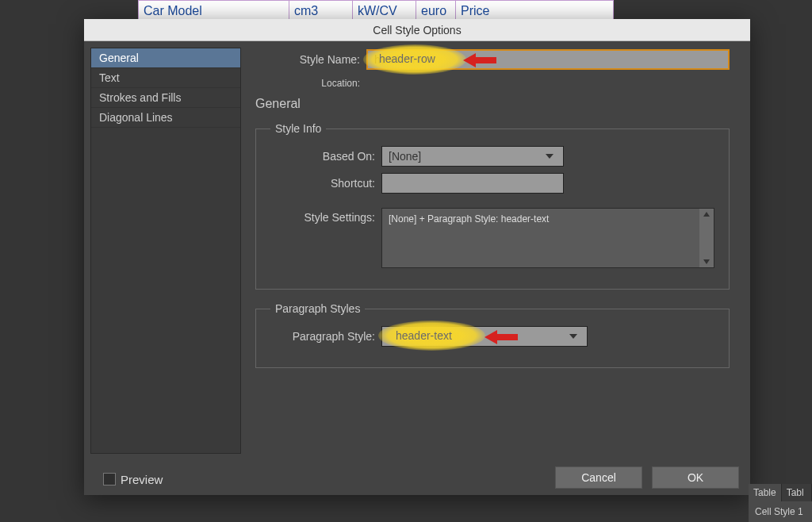 The image size is (812, 522). What do you see at coordinates (599, 478) in the screenshot?
I see `button-label: Cancel` at bounding box center [599, 478].